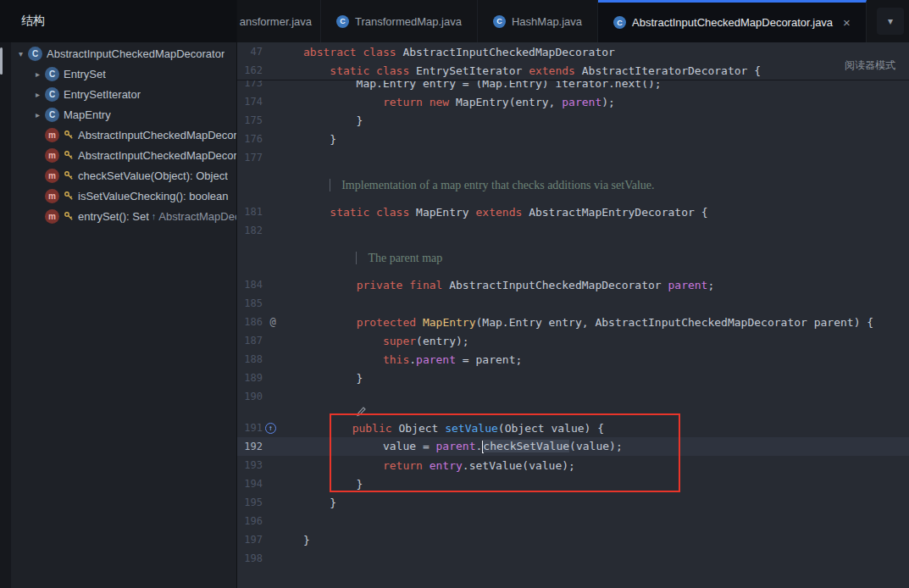 The height and width of the screenshot is (588, 909). I want to click on line-number: 186, so click(250, 322).